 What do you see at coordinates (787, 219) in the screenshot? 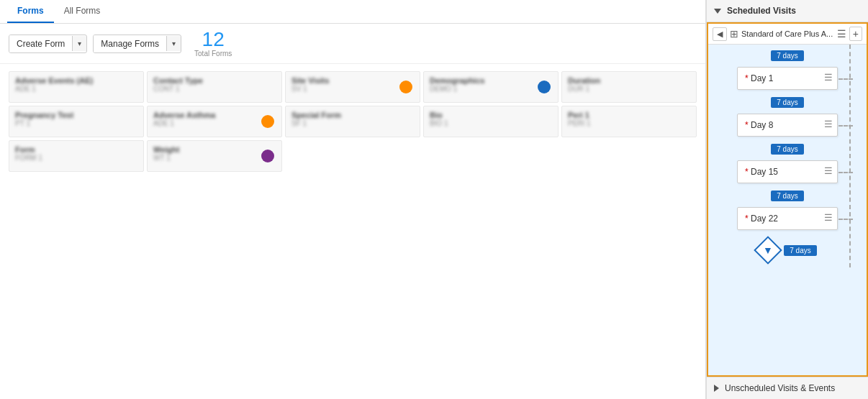
I see `visit-card-day22: ☰ * Day 22` at bounding box center [787, 219].